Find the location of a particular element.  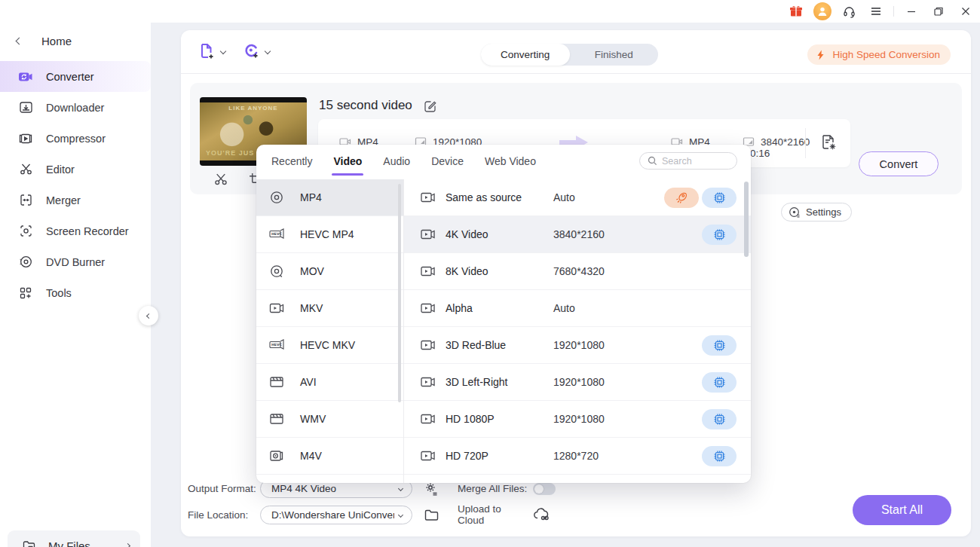

minimize-button is located at coordinates (911, 11).